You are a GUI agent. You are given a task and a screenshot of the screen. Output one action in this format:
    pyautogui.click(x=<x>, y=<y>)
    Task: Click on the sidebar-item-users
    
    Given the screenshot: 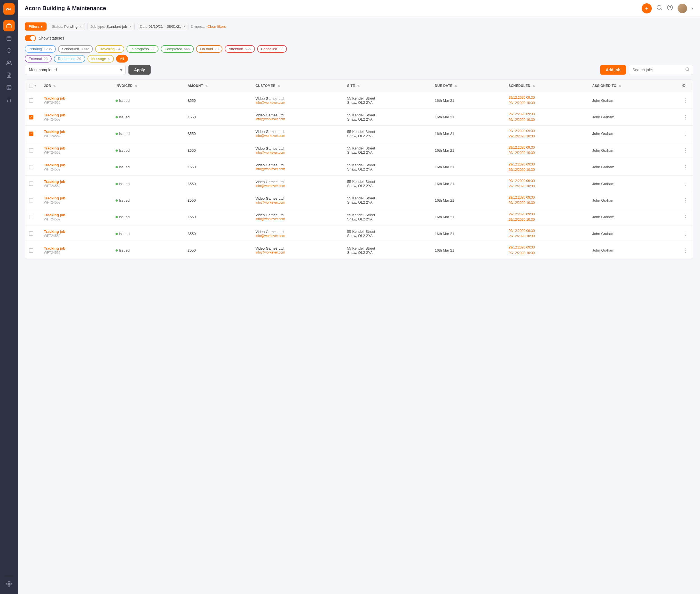 What is the action you would take?
    pyautogui.click(x=9, y=63)
    